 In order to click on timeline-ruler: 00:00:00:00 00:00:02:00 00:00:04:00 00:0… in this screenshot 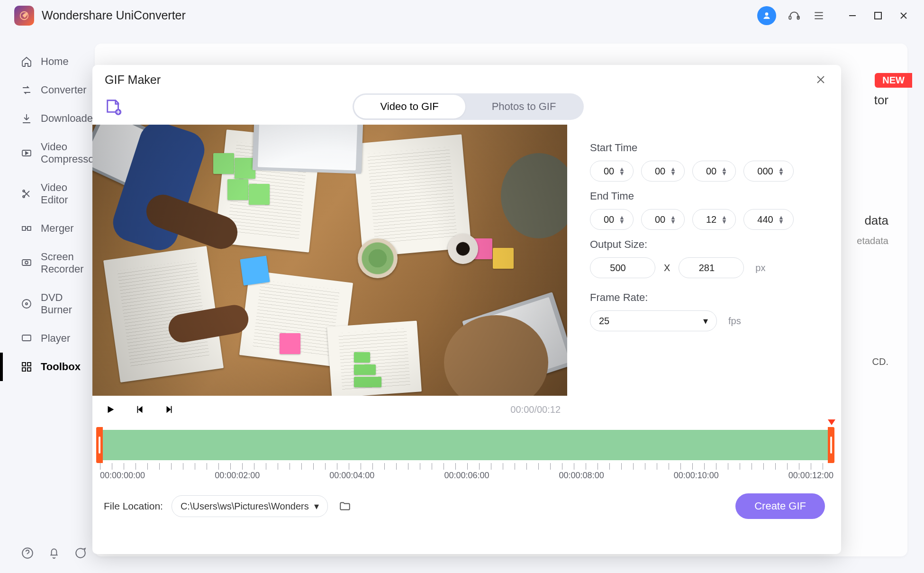, I will do `click(467, 474)`.